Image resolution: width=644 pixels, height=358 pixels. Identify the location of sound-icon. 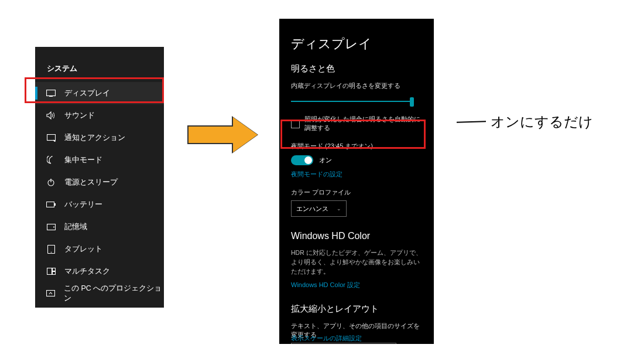
(51, 115).